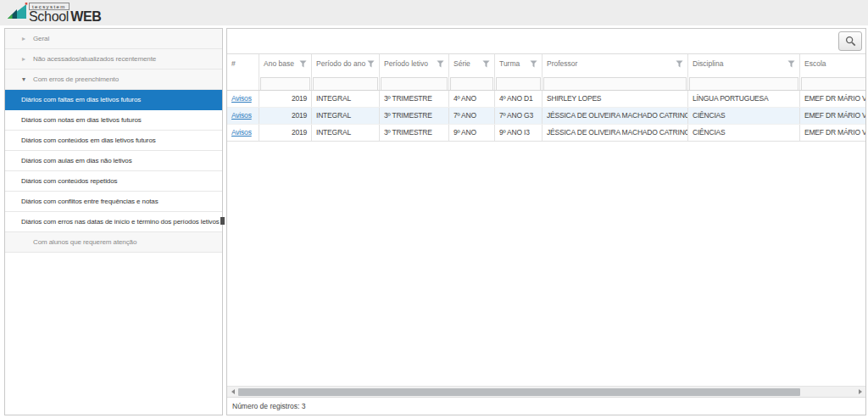 This screenshot has width=868, height=418. What do you see at coordinates (232, 392) in the screenshot?
I see `scroll-left-arrow` at bounding box center [232, 392].